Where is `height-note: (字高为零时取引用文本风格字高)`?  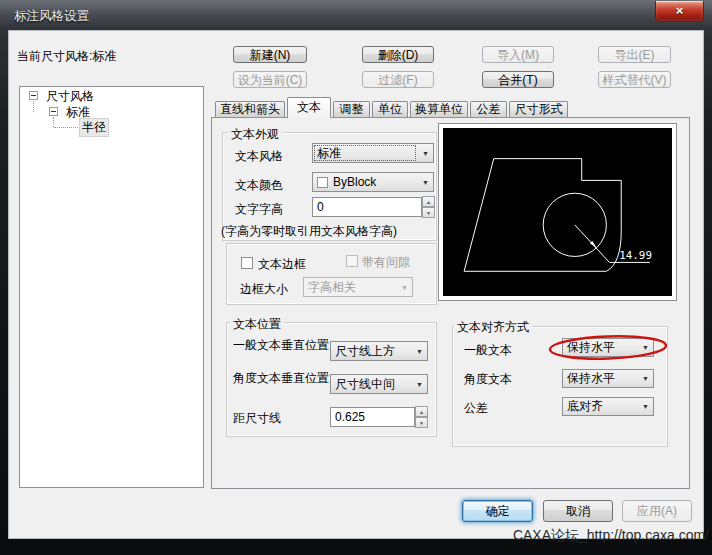 height-note: (字高为零时取引用文本风格字高) is located at coordinates (309, 232).